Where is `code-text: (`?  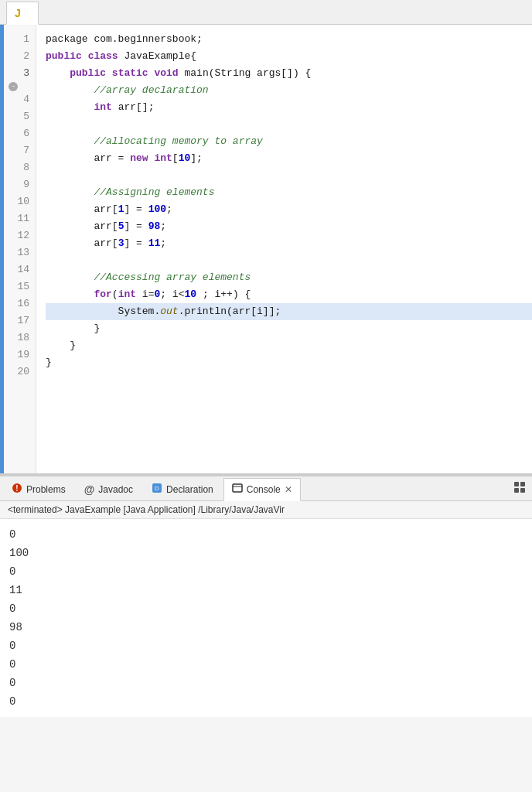
code-text: ( is located at coordinates (115, 294).